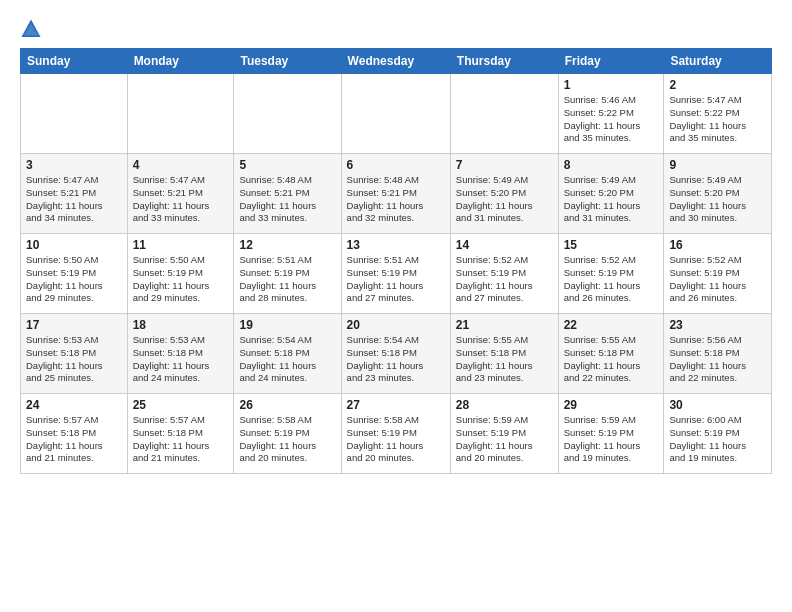 The height and width of the screenshot is (612, 792). I want to click on weekday-header-tuesday: Tuesday, so click(288, 62).